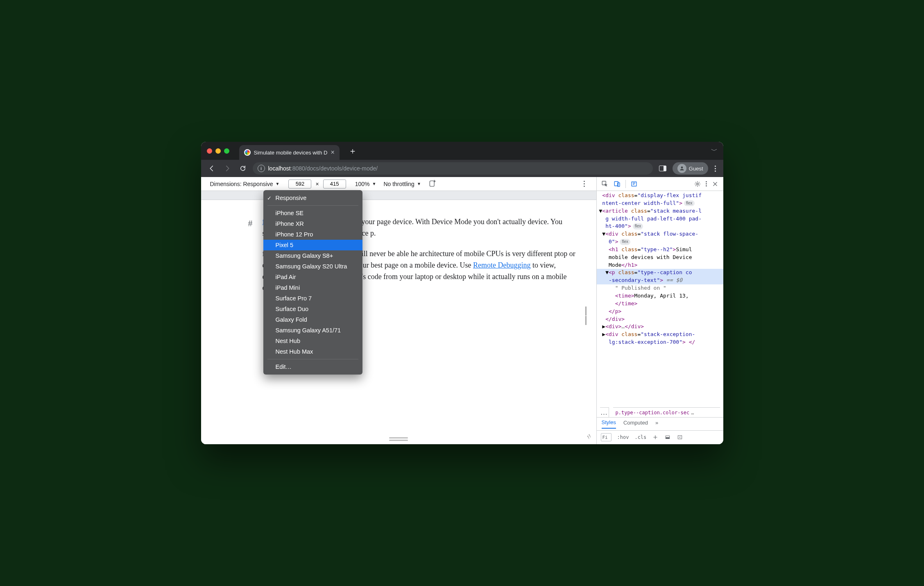  What do you see at coordinates (243, 168) in the screenshot?
I see `reload-button` at bounding box center [243, 168].